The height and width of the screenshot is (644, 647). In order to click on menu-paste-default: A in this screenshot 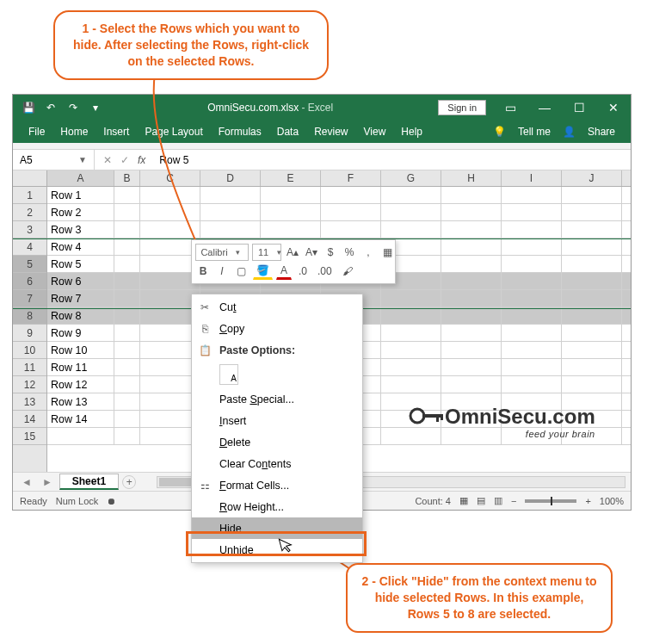, I will do `click(277, 375)`.